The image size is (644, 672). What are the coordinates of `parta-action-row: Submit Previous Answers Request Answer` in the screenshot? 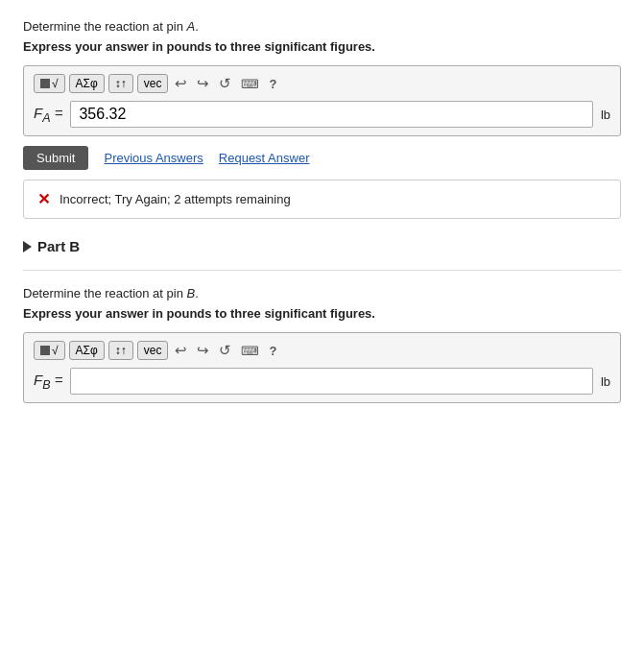 It's located at (322, 157).